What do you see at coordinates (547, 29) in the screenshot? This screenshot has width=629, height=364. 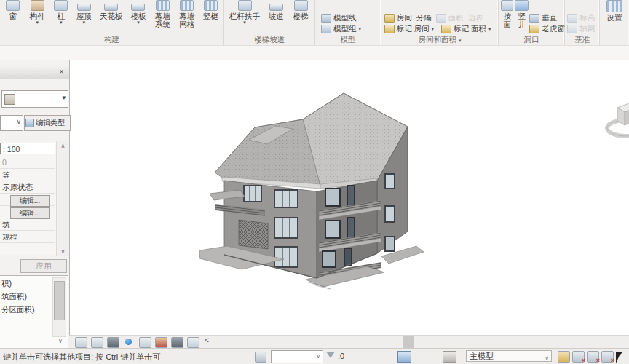 I see `dormer-opening-button: 老虎窗` at bounding box center [547, 29].